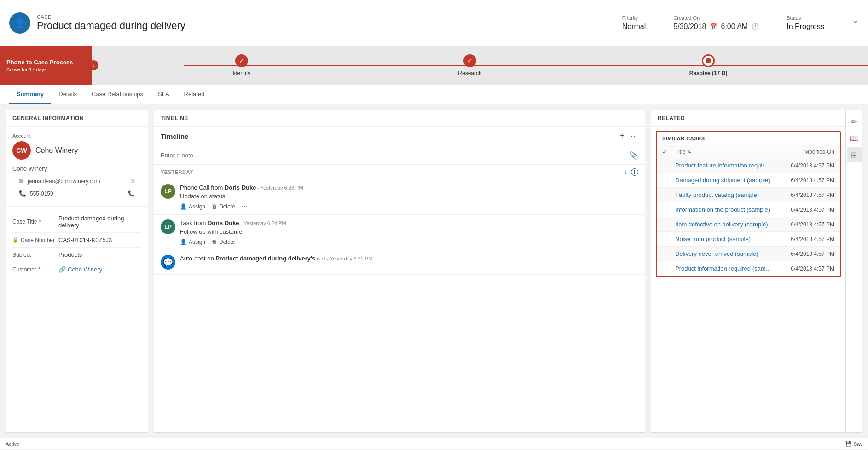 Image resolution: width=868 pixels, height=450 pixels. Describe the element at coordinates (716, 27) in the screenshot. I see `created-row: 5/30/2018 📅 6:00 AM 🕐` at that location.